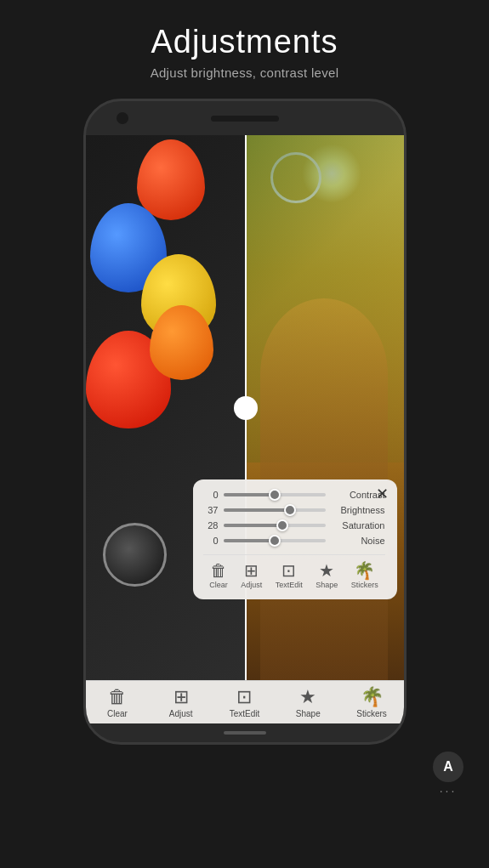 This screenshot has height=868, width=489. I want to click on toolbar-shape-label: Shape, so click(308, 714).